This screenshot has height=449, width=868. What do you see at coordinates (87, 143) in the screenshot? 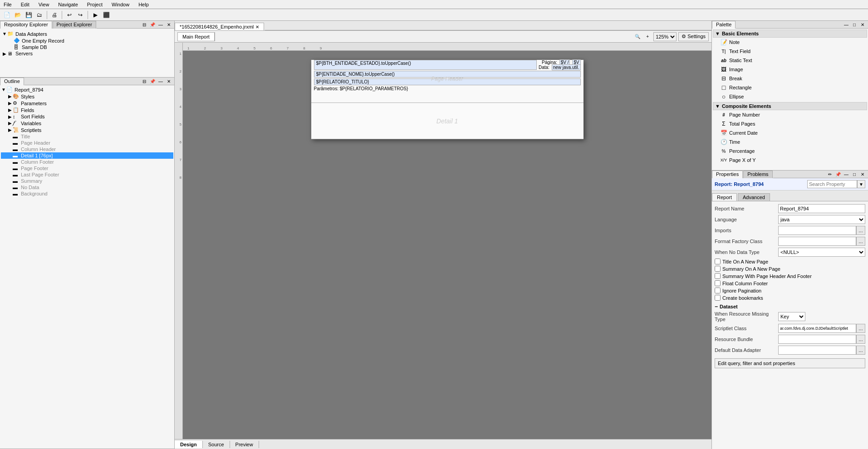
I see `outline-page-header: ▬ Page Header` at bounding box center [87, 143].